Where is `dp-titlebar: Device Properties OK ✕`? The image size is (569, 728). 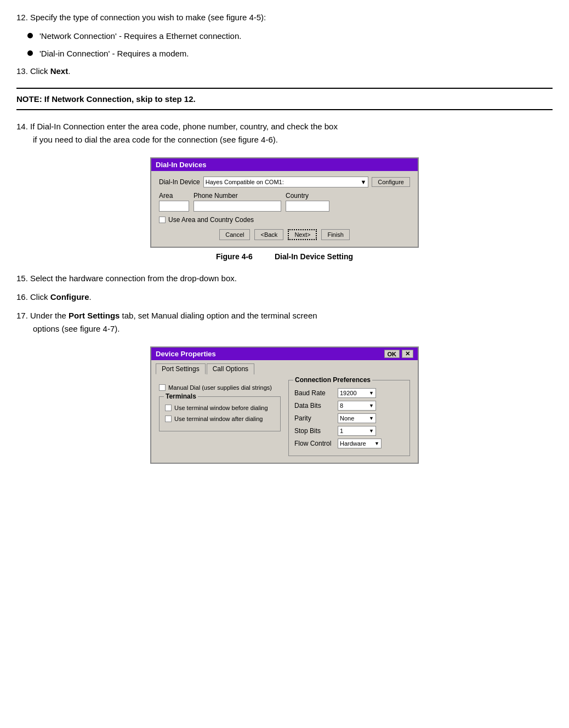 dp-titlebar: Device Properties OK ✕ is located at coordinates (284, 354).